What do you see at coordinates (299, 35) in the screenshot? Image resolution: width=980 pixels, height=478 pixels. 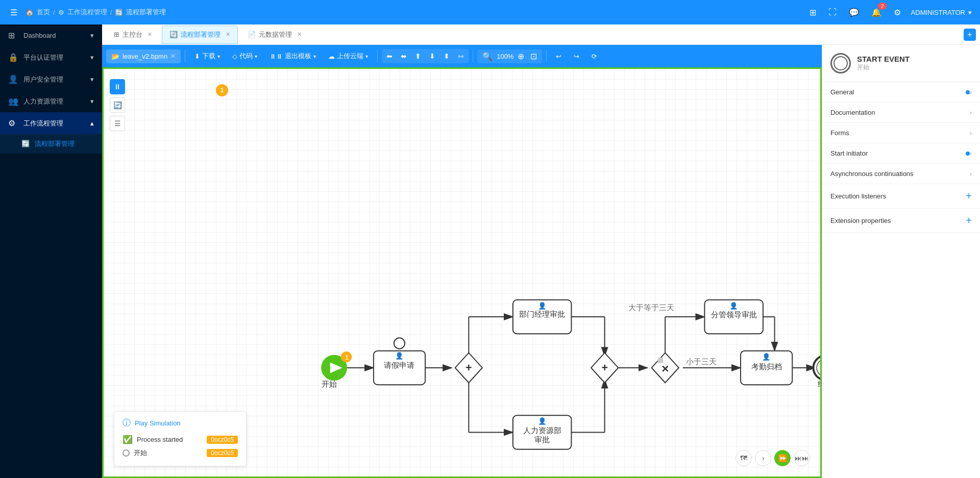 I see `tab-metadata-close: ✕` at bounding box center [299, 35].